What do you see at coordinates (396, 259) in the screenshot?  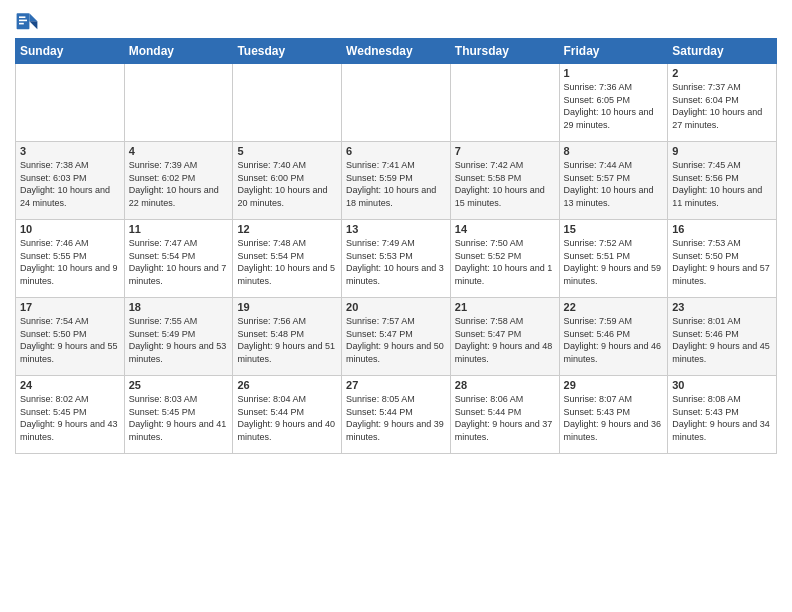 I see `week-row-2: 10Sunrise: 7:46 AM Sunset: 5:55 PM Dayli…` at bounding box center [396, 259].